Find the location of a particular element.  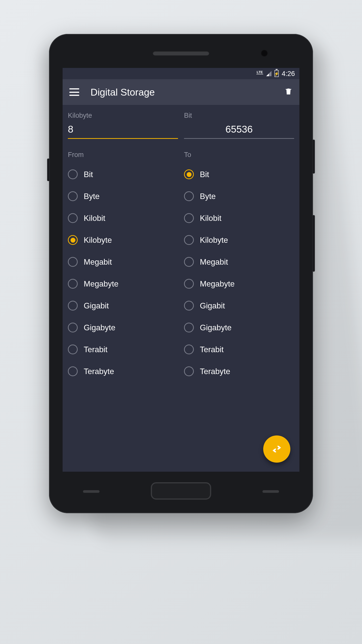

from-radio-megabyte: Megabyte is located at coordinates (123, 284).